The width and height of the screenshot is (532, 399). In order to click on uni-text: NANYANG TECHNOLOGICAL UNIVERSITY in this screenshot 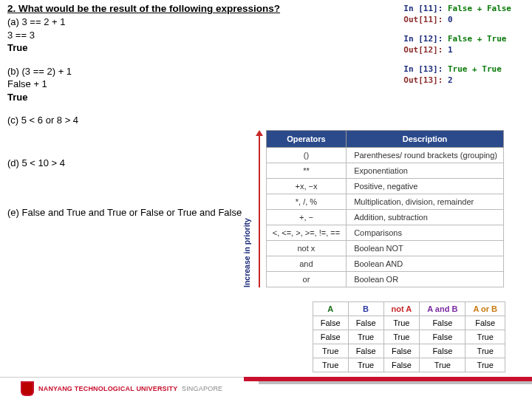, I will do `click(108, 389)`.